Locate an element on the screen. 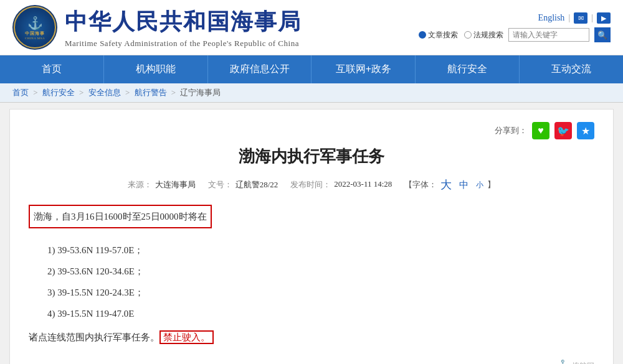 This screenshot has width=623, height=364. meta-source: 来源： 大连海事局 is located at coordinates (162, 185).